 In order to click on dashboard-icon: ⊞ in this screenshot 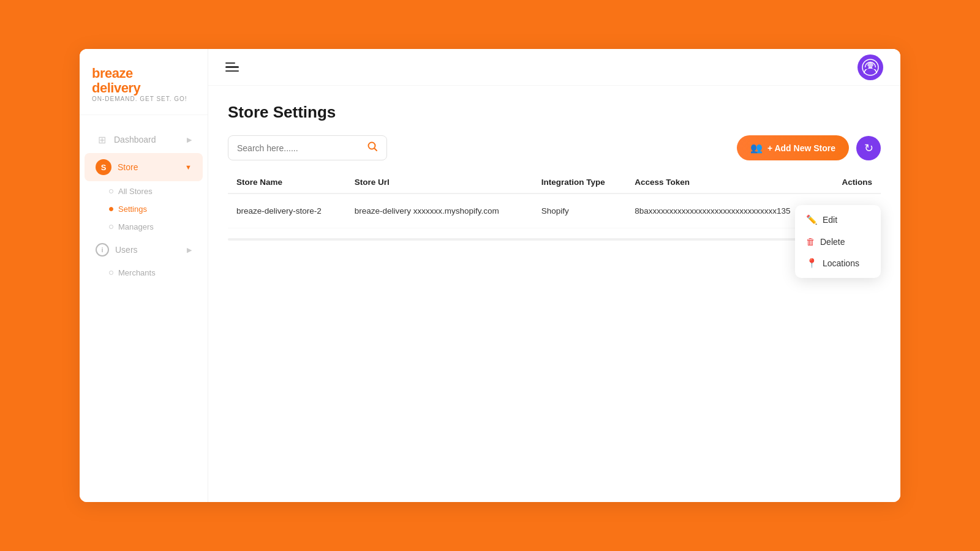, I will do `click(102, 140)`.